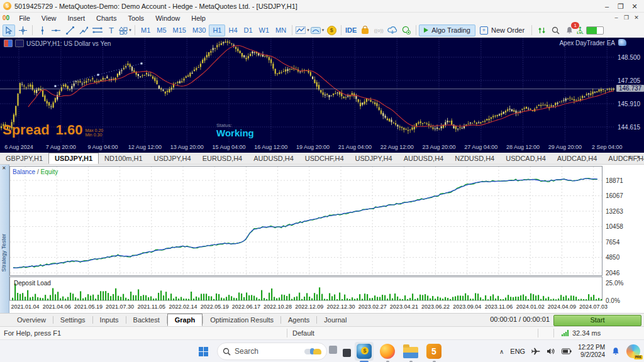 The image size is (644, 362). Describe the element at coordinates (97, 30) in the screenshot. I see `equidistant-channel-tool-button` at that location.